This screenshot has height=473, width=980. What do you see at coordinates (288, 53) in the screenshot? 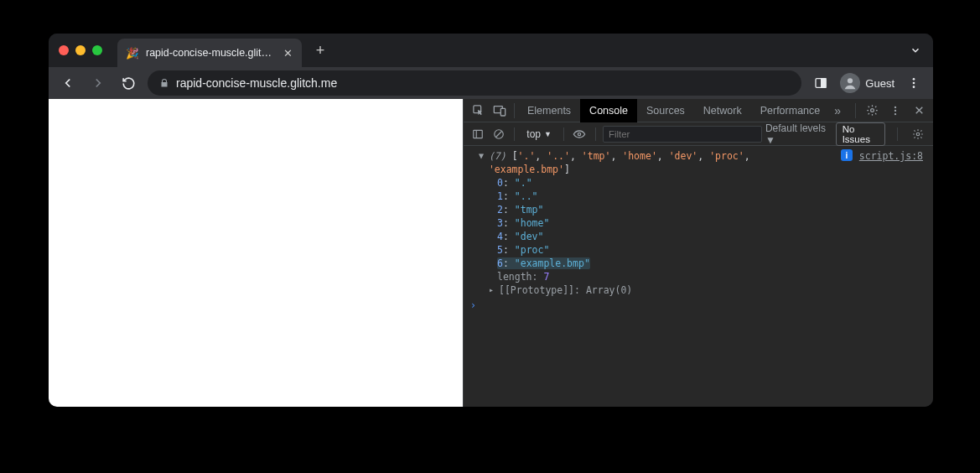
I see `close-tab-icon: ✕` at bounding box center [288, 53].